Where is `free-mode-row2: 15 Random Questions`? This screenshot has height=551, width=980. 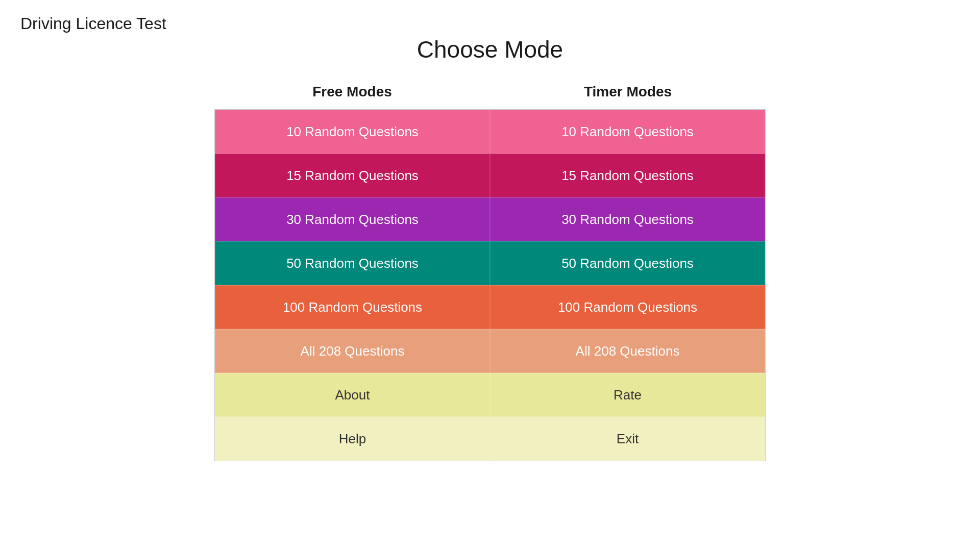 free-mode-row2: 15 Random Questions is located at coordinates (352, 176).